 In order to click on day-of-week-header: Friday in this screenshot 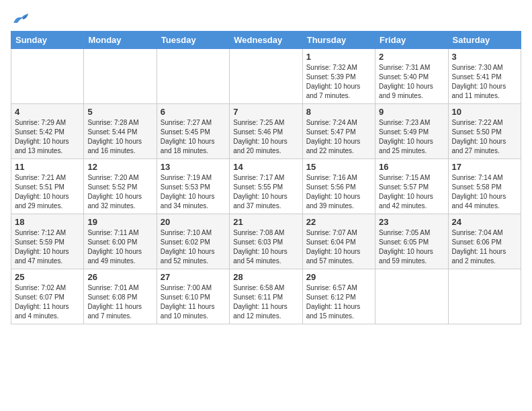, I will do `click(412, 40)`.